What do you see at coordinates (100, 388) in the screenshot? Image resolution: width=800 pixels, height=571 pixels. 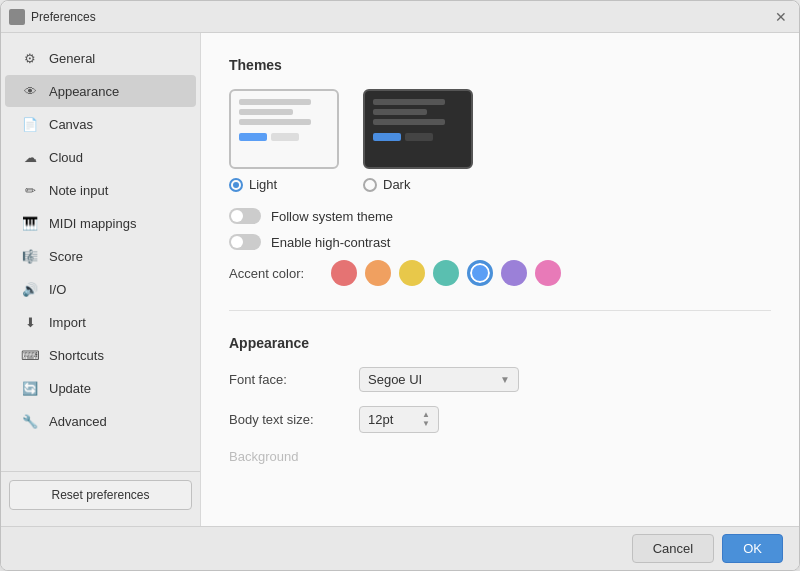 I see `sidebar-item-update: 🔄 Update` at bounding box center [100, 388].